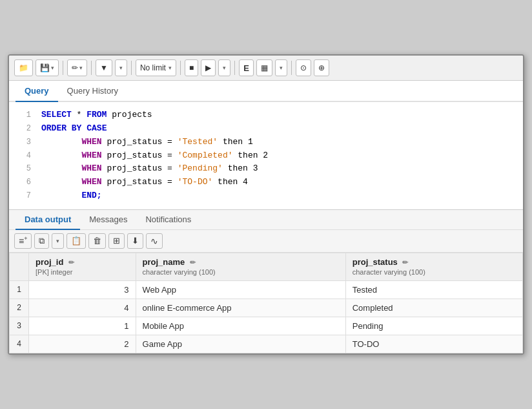 This screenshot has width=532, height=409. Describe the element at coordinates (170, 68) in the screenshot. I see `limit-chevron-icon: ▾` at that location.